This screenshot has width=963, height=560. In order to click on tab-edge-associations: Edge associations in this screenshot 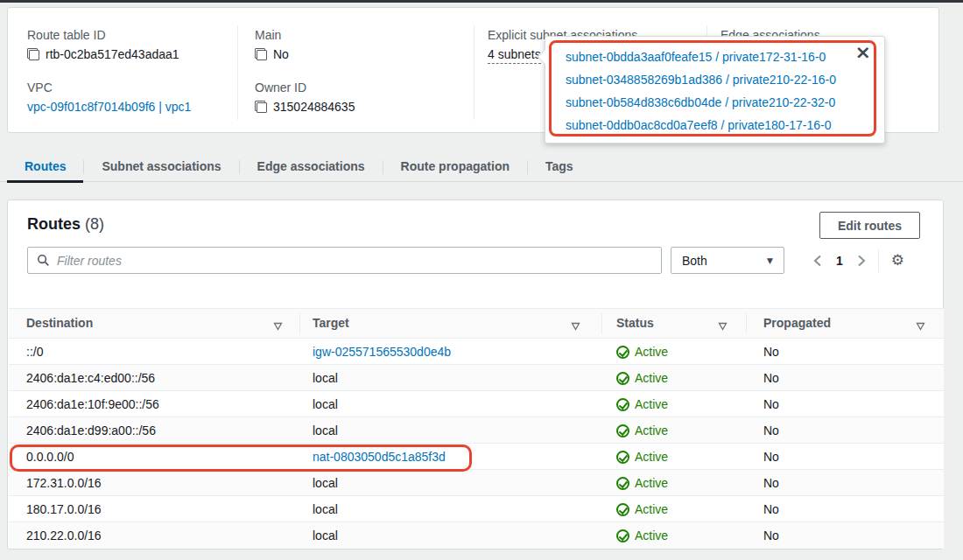, I will do `click(312, 166)`.